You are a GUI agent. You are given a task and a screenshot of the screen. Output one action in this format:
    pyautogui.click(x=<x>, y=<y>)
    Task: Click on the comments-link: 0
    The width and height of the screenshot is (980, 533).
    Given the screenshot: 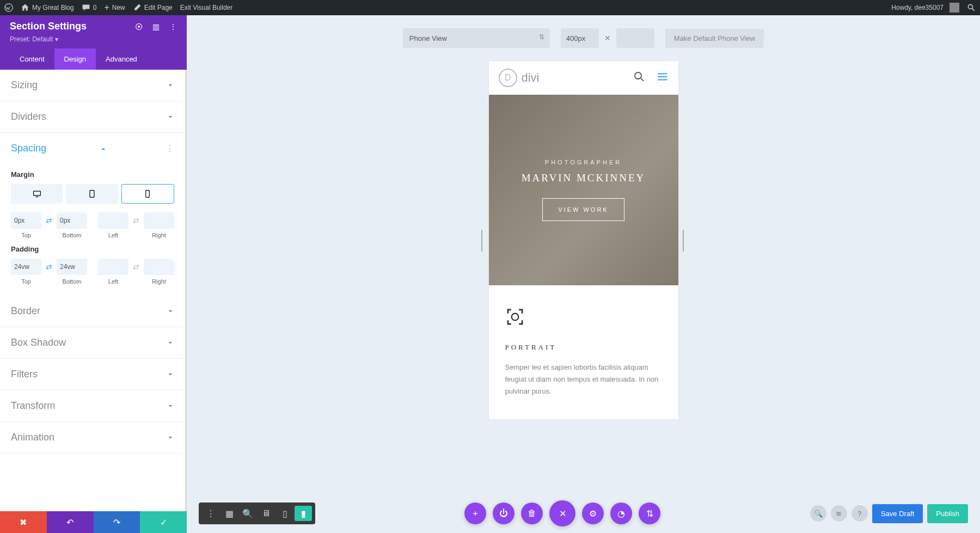 What is the action you would take?
    pyautogui.click(x=89, y=8)
    